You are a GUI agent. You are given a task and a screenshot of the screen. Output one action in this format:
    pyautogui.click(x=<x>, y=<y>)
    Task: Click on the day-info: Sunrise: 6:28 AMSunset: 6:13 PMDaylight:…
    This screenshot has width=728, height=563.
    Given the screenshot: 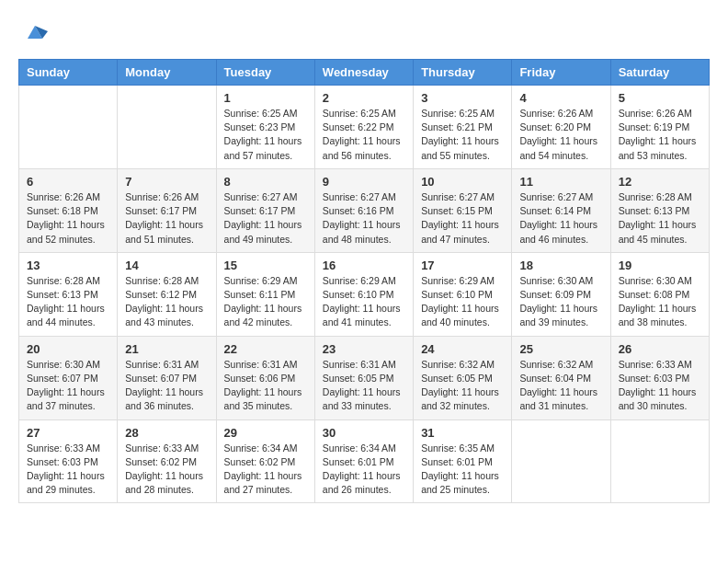 What is the action you would take?
    pyautogui.click(x=660, y=219)
    